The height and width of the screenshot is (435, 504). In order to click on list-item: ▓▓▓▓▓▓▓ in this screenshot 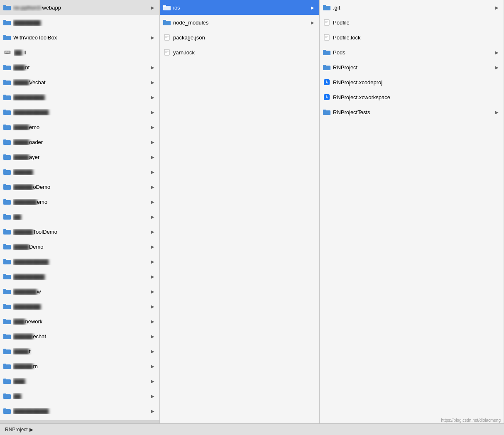, I will do `click(80, 22)`.